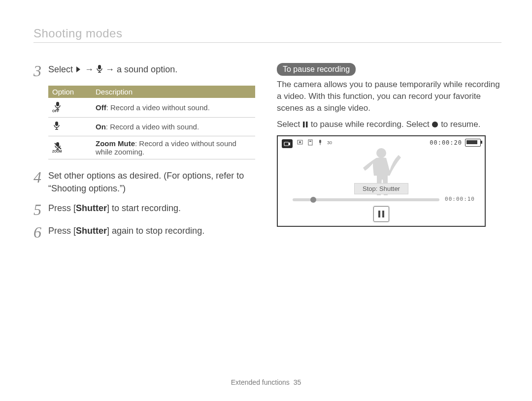 The width and height of the screenshot is (532, 401). What do you see at coordinates (316, 69) in the screenshot?
I see `callout-title: To pause recording` at bounding box center [316, 69].